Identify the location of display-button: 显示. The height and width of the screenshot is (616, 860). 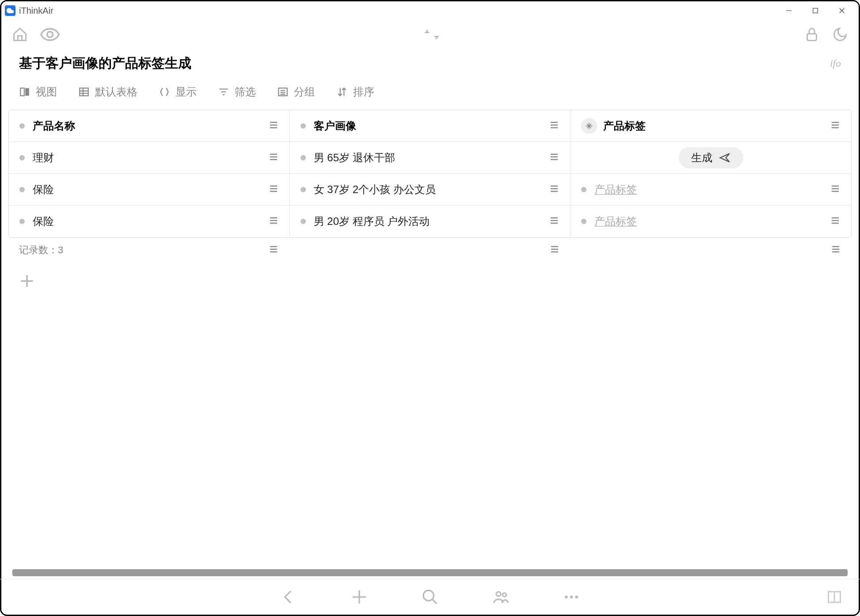
(178, 92).